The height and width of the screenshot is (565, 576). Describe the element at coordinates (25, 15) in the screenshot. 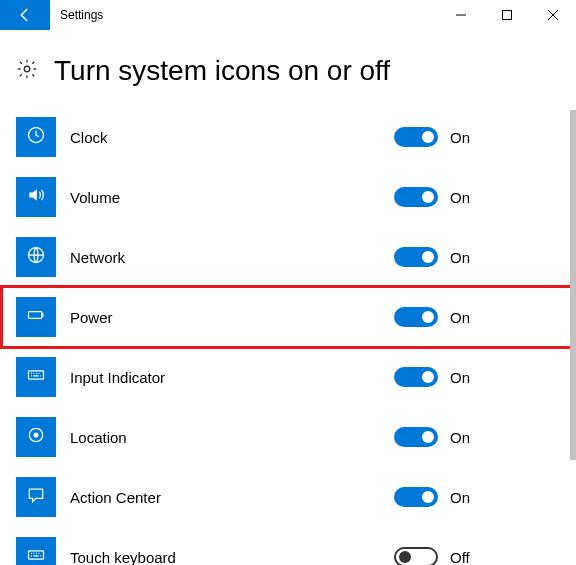

I see `arrow-left-icon` at that location.